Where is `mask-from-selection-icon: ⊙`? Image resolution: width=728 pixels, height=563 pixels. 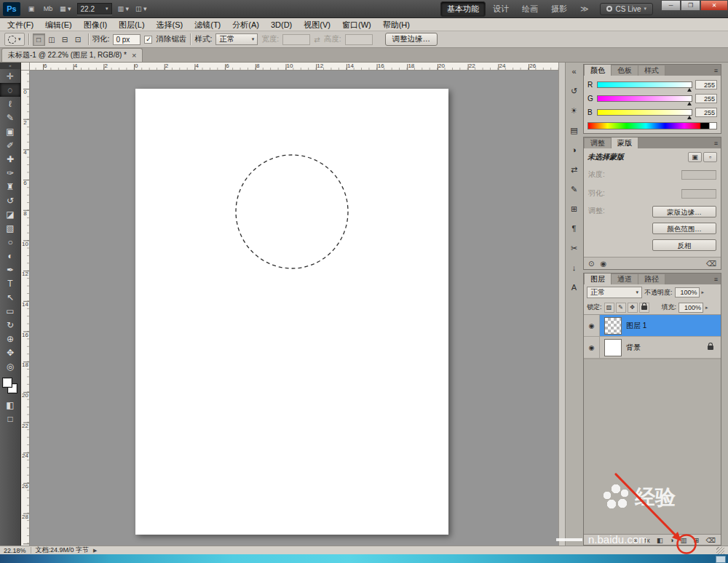
mask-from-selection-icon: ⊙ is located at coordinates (591, 263).